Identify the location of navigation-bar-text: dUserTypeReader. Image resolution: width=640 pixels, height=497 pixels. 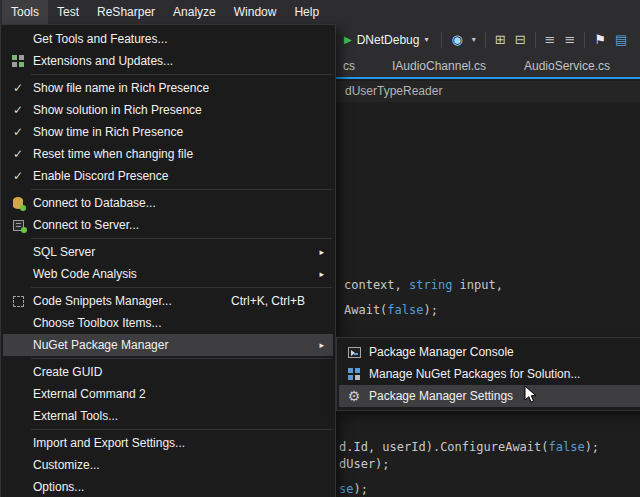
(394, 92).